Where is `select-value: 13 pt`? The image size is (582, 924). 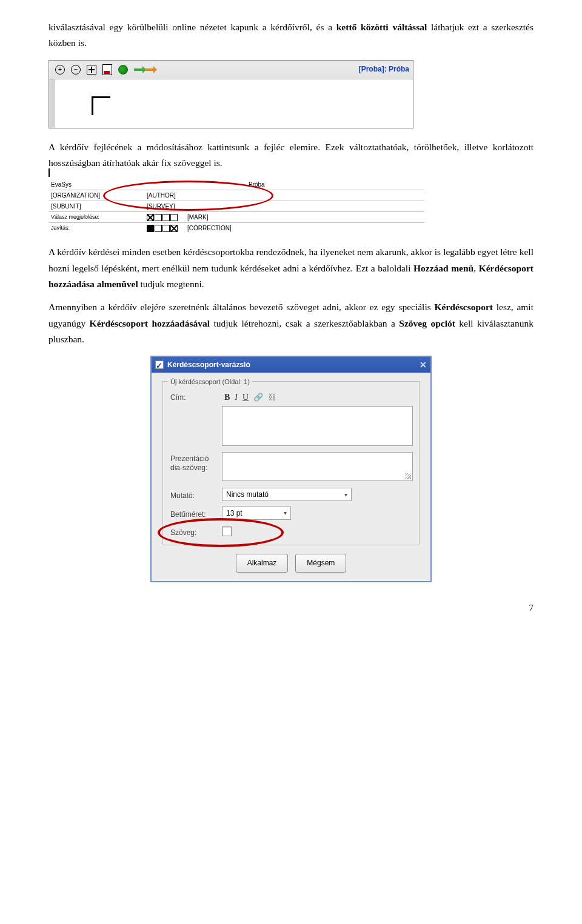
select-value: 13 pt is located at coordinates (234, 513).